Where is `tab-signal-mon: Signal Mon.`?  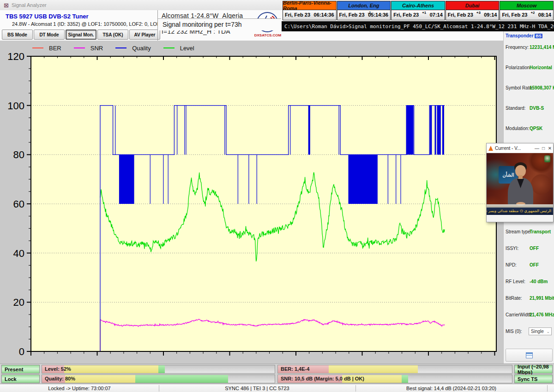
tab-signal-mon: Signal Mon. is located at coordinates (81, 35).